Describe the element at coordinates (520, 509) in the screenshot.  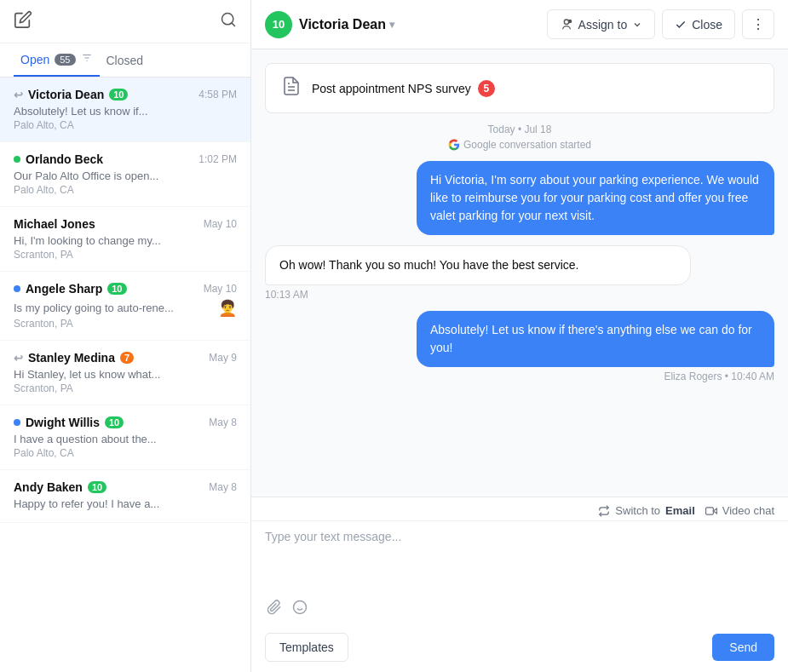
I see `input-top-actions: Switch to Email Video chat` at that location.